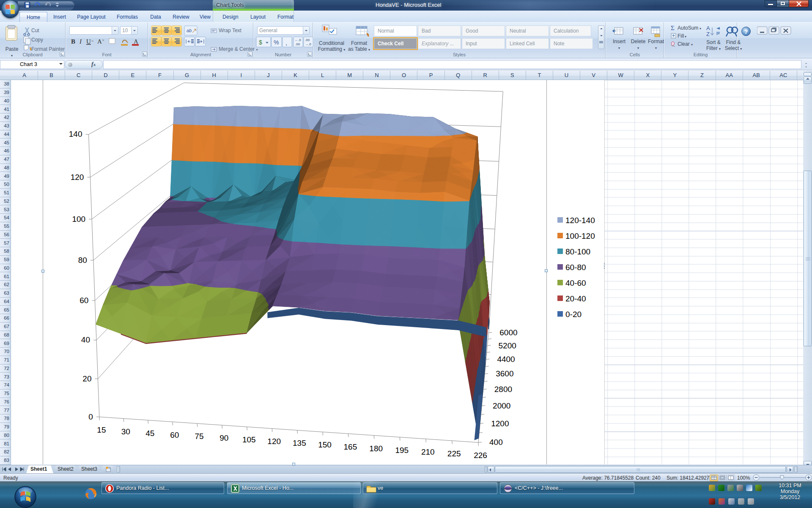  I want to click on svg-text: 4400, so click(506, 359).